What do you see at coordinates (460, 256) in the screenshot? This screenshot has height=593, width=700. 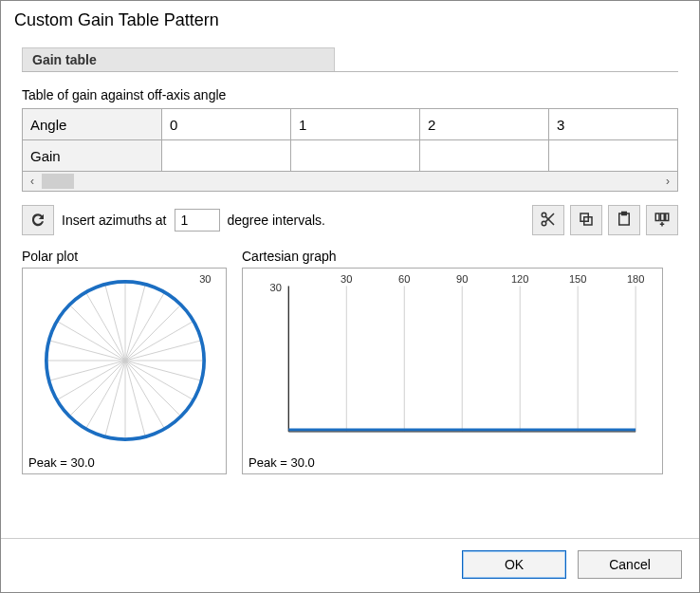 I see `cartesian-title: Cartesian graph` at bounding box center [460, 256].